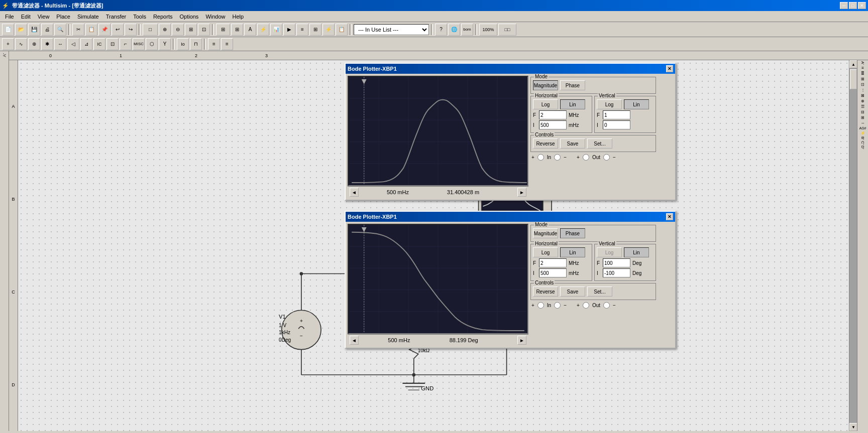 The width and height of the screenshot is (868, 433). I want to click on annotate-btn: A, so click(250, 30).